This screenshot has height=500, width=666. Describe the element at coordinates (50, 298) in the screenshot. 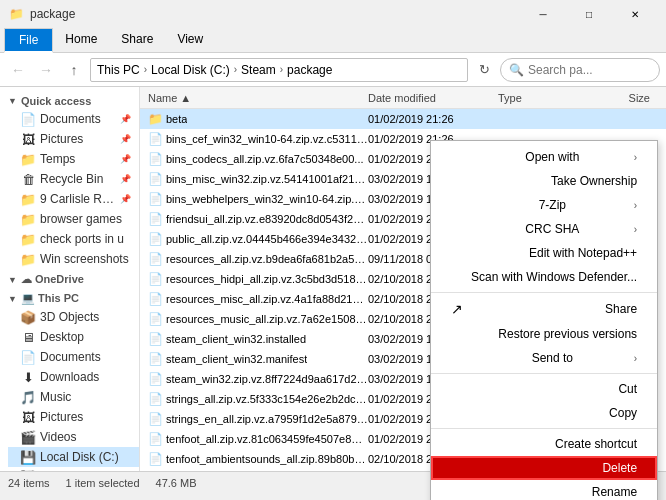

I see `thispc-label: 💻 This PC` at that location.